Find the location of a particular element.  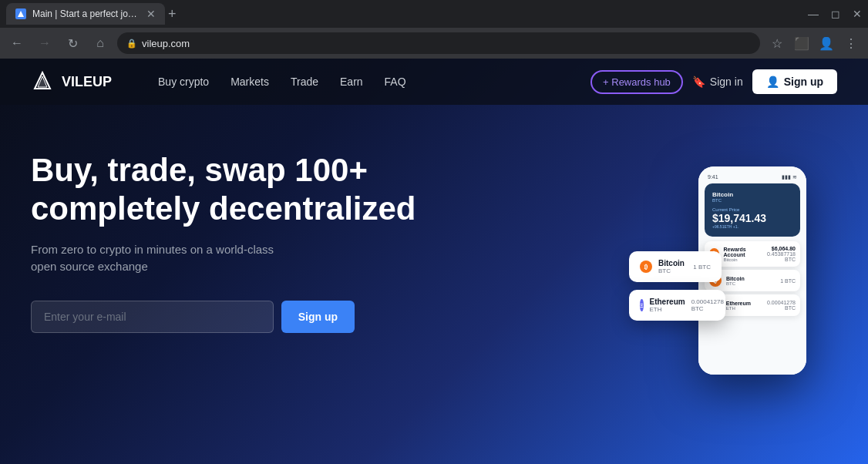

nav-actions: + Rewards hub 🔖 Sign in 👤 Sign up is located at coordinates (714, 82).